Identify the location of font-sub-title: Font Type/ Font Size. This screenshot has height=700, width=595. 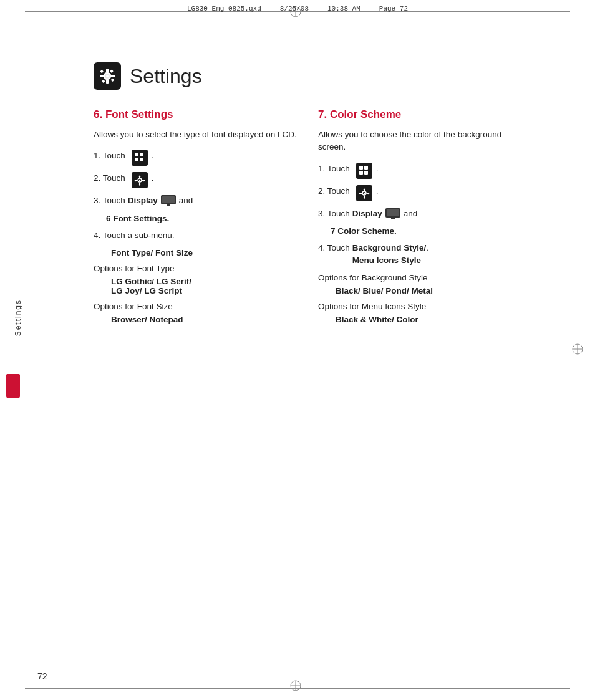
(205, 253).